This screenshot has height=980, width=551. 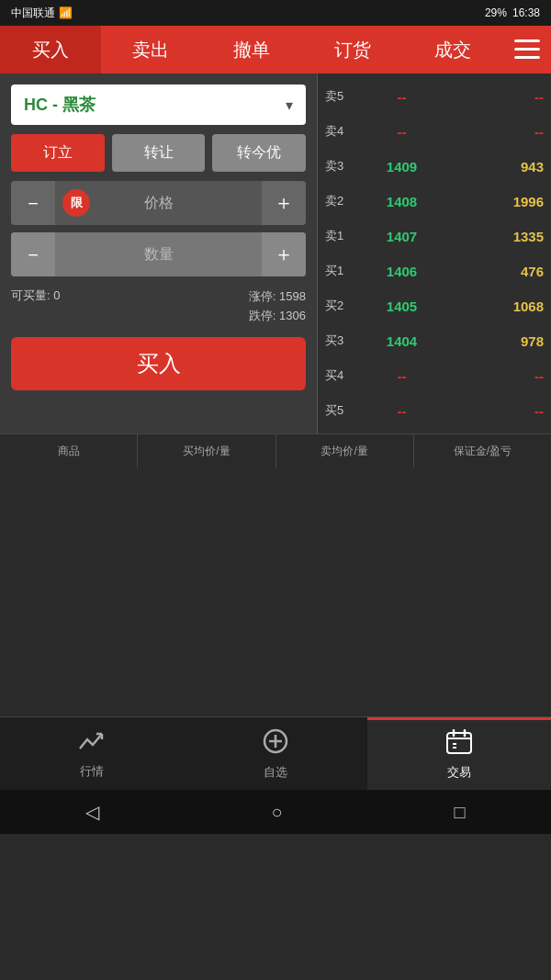 I want to click on order-price: 1406, so click(x=402, y=272).